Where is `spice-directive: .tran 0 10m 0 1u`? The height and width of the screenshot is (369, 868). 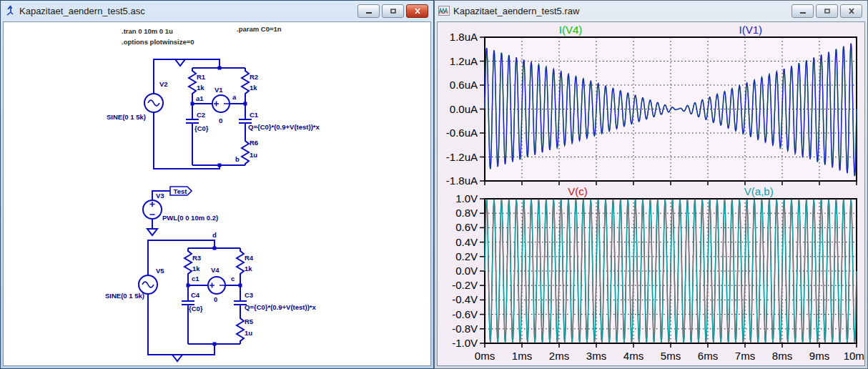 spice-directive: .tran 0 10m 0 1u is located at coordinates (147, 31).